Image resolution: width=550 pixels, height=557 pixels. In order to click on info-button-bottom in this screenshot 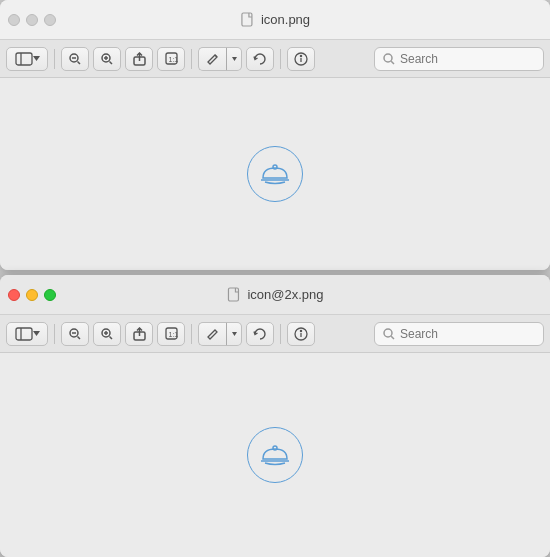, I will do `click(301, 334)`.